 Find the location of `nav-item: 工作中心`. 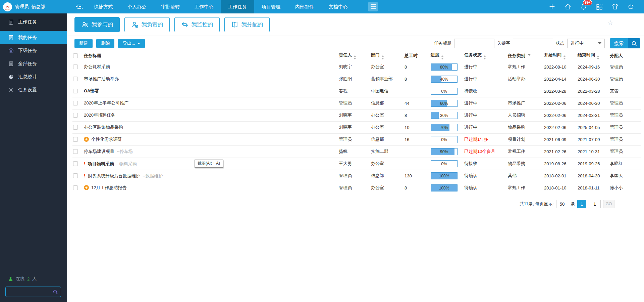

nav-item: 工作中心 is located at coordinates (204, 7).